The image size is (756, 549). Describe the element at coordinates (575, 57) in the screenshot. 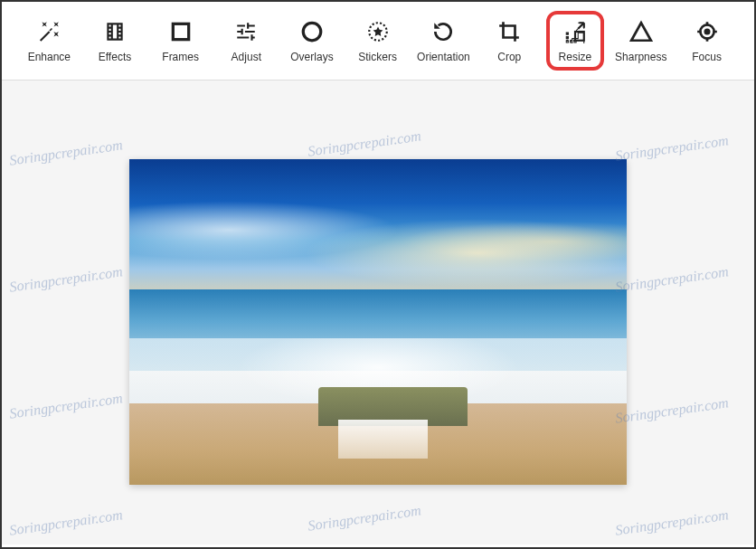

I see `resize-label: Resize` at that location.